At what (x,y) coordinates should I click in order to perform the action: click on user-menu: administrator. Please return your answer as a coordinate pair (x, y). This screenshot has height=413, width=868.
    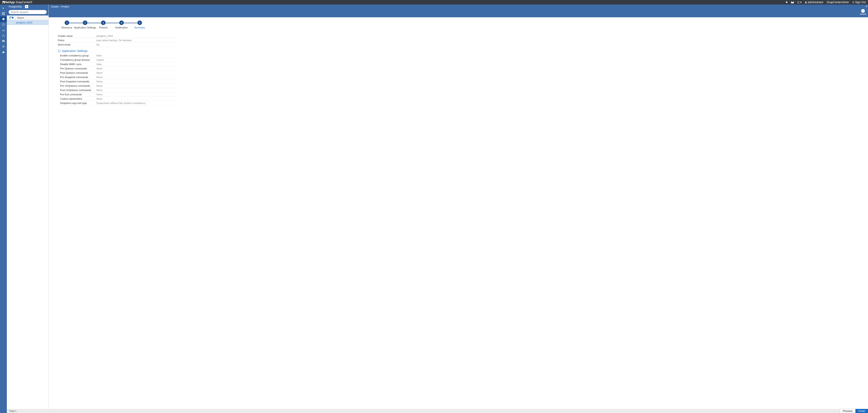
    Looking at the image, I should click on (814, 2).